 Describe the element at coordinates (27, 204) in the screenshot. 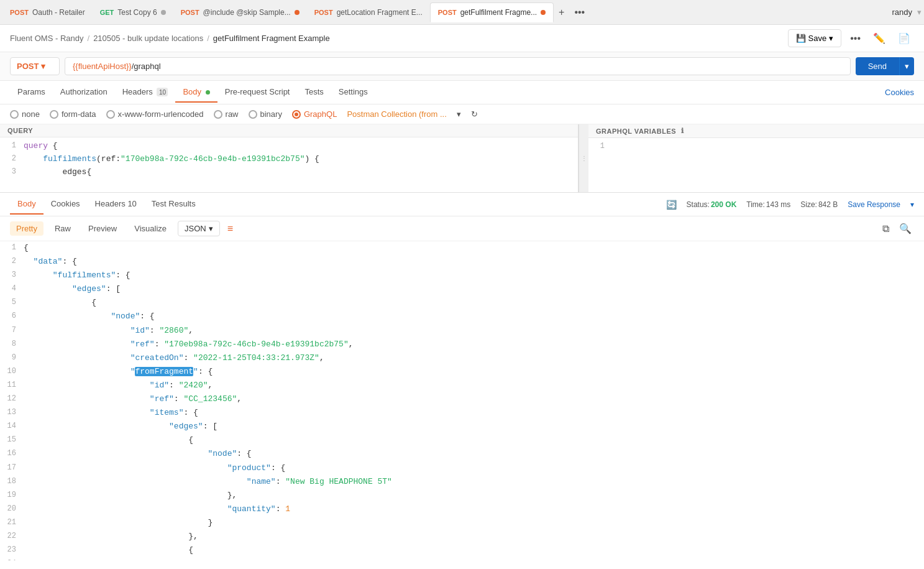

I see `response-tab-body: Body` at that location.